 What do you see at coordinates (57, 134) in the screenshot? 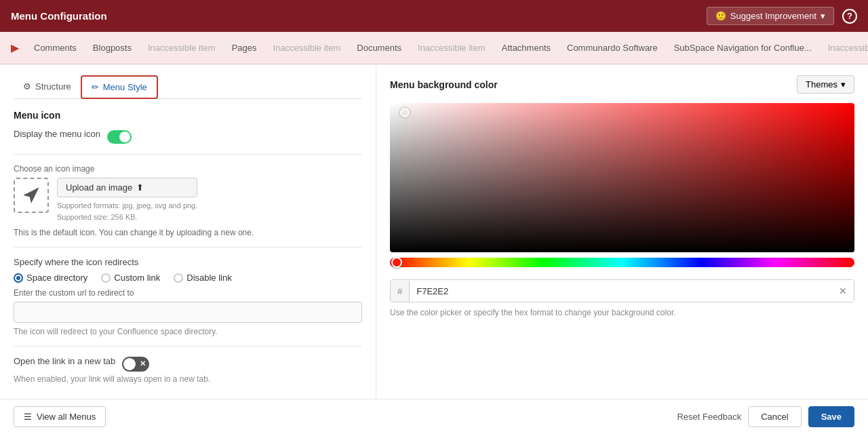
I see `display-menu-icon-label: Display the menu icon` at bounding box center [57, 134].